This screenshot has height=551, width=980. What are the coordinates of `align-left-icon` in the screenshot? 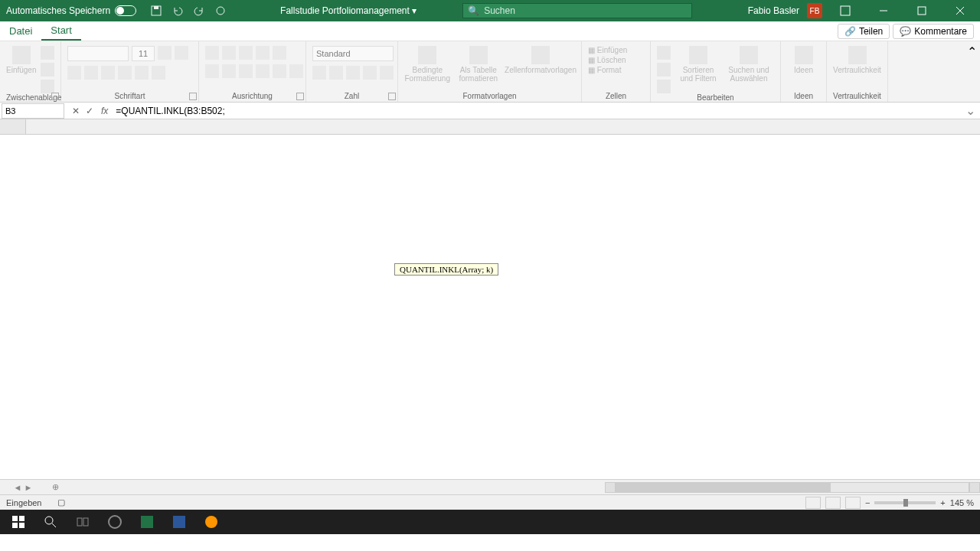 It's located at (212, 71).